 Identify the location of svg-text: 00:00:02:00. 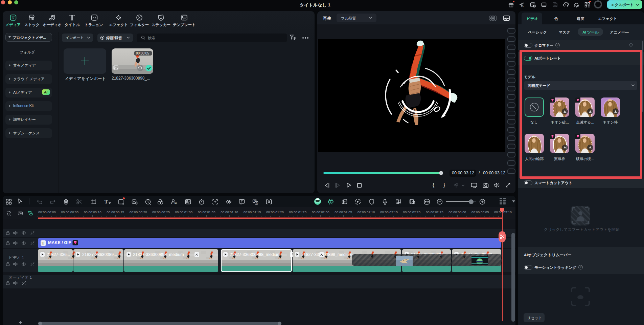
(321, 212).